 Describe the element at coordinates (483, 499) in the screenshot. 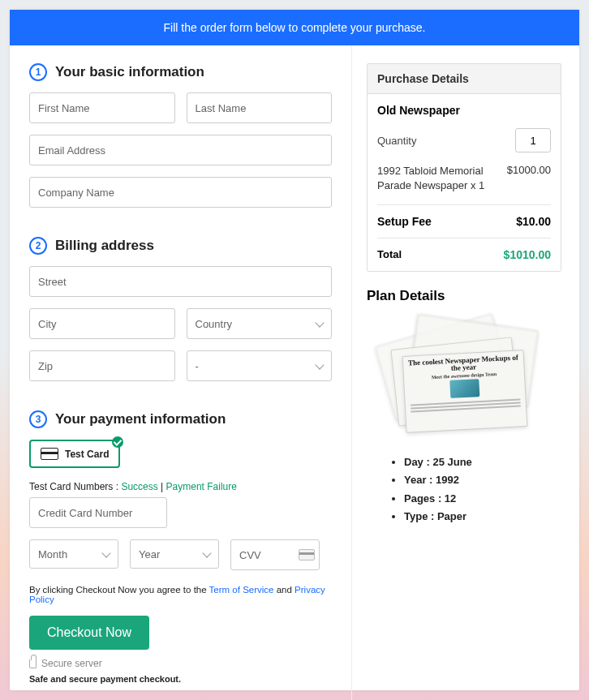

I see `plan-pages: Pages : 12` at that location.